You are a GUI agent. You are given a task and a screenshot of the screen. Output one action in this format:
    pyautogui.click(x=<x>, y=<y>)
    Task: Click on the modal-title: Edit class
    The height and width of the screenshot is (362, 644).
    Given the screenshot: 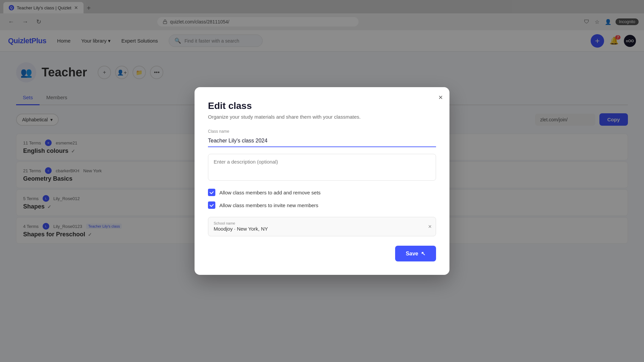 What is the action you would take?
    pyautogui.click(x=322, y=106)
    